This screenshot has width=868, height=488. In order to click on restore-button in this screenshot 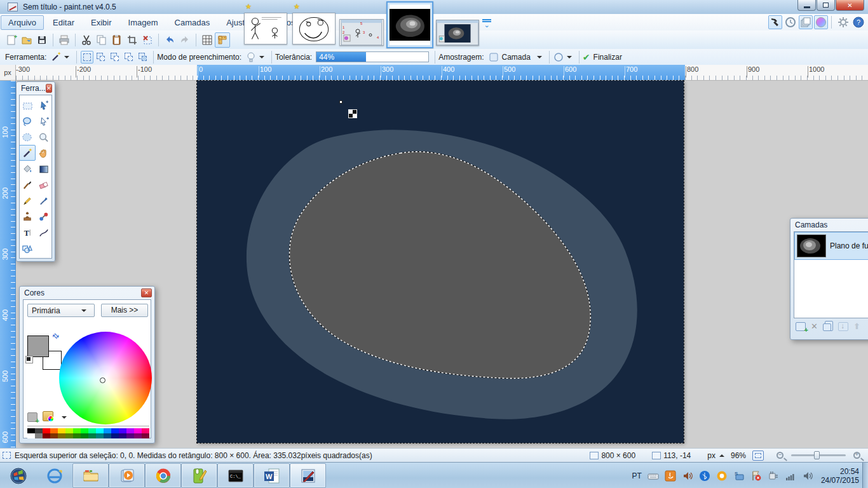, I will do `click(826, 5)`.